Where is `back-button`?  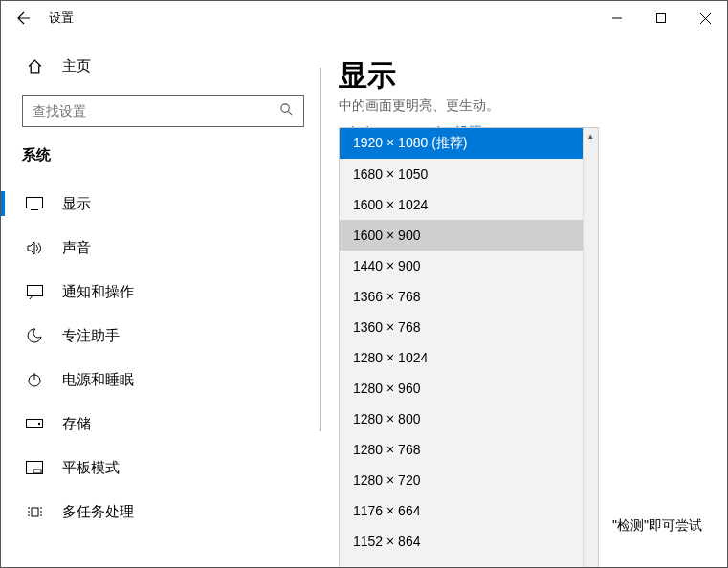
back-button is located at coordinates (24, 18).